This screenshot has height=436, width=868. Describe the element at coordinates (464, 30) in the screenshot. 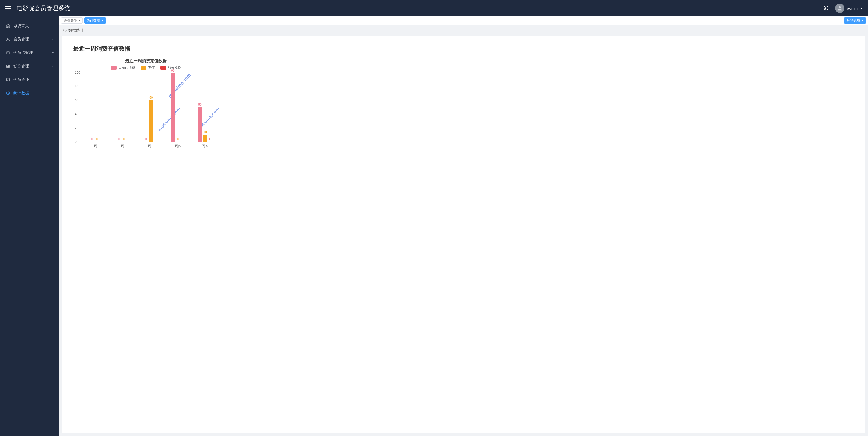

I see `panel-header: 数据统计` at that location.